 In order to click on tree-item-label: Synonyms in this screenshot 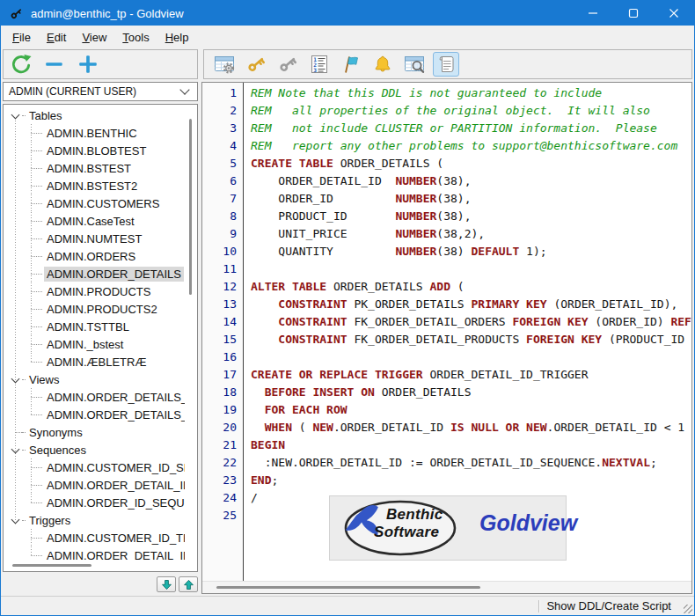, I will do `click(56, 433)`.